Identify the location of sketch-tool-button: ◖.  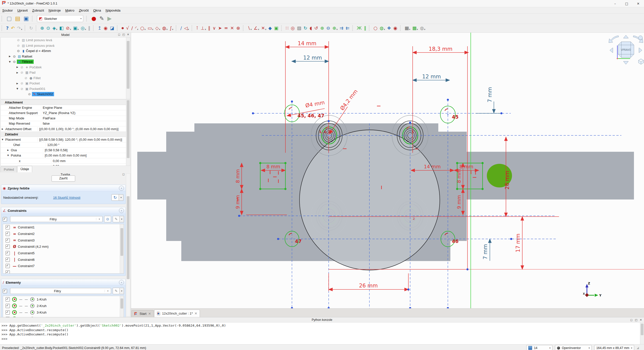
(311, 28).